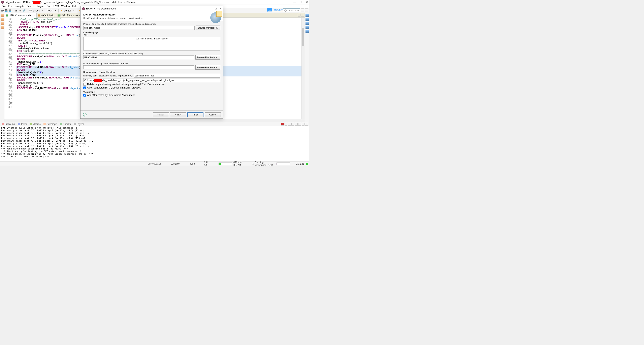 The height and width of the screenshot is (345, 644). I want to click on dialog-max-icon: ☐, so click(216, 8).